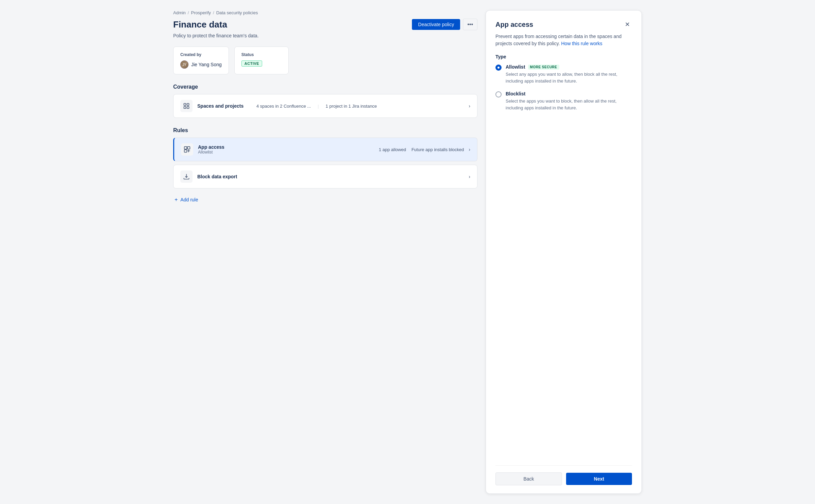 This screenshot has height=504, width=815. What do you see at coordinates (599, 479) in the screenshot?
I see `next-button: Next` at bounding box center [599, 479].